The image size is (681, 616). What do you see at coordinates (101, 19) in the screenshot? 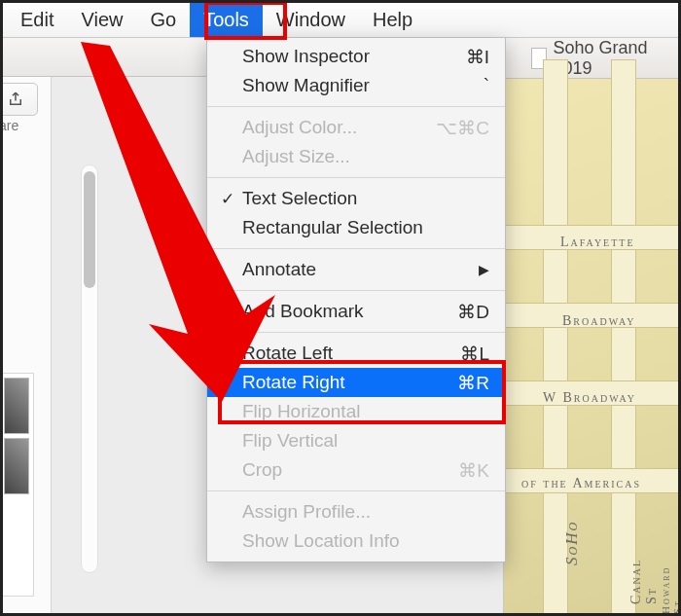
I see `menu-view: View` at bounding box center [101, 19].